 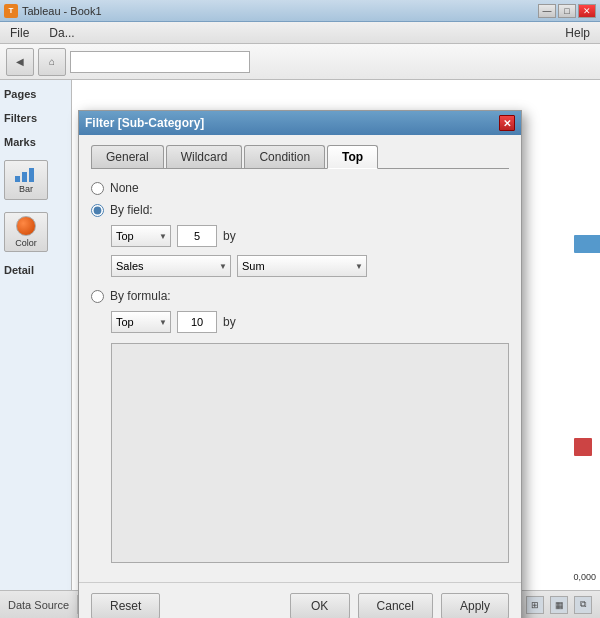 What do you see at coordinates (141, 322) in the screenshot?
I see `formula-top-select-wrapper: Top Bottom` at bounding box center [141, 322].